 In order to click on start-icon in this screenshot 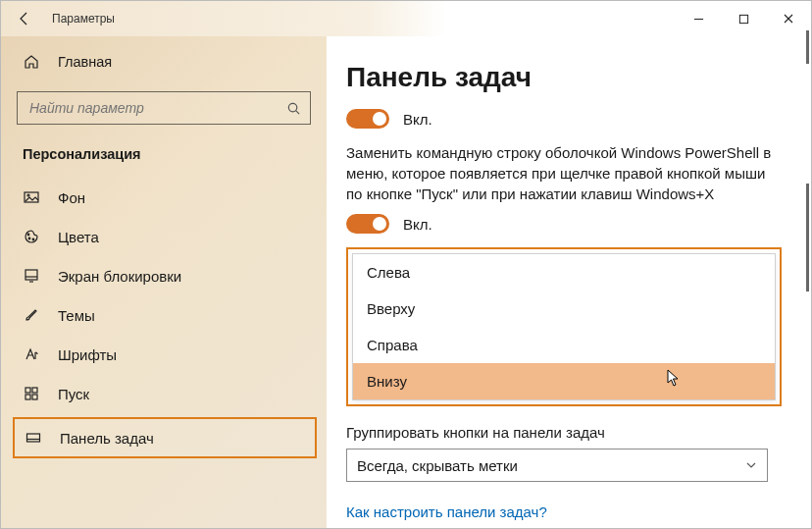, I will do `click(31, 394)`.